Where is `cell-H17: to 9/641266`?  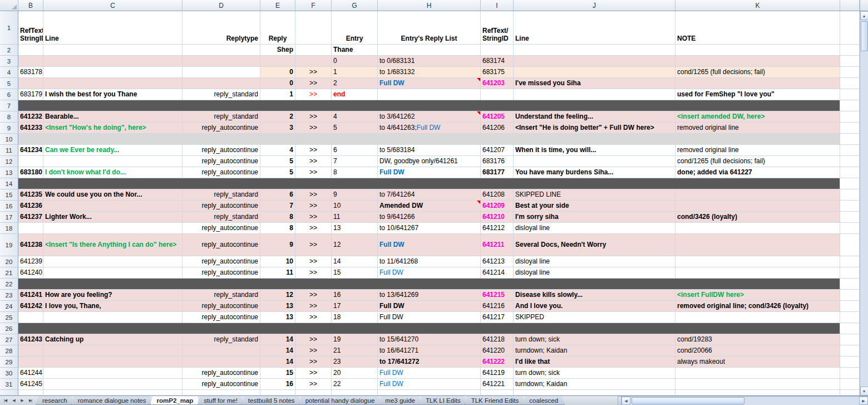
cell-H17: to 9/641266 is located at coordinates (430, 217).